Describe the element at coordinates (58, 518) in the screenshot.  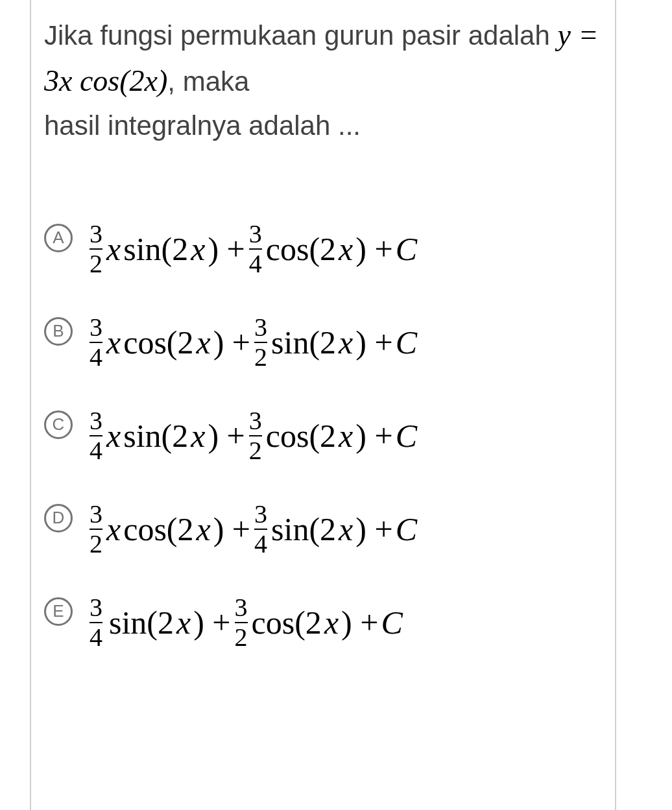
I see `option-badge-d: D` at that location.